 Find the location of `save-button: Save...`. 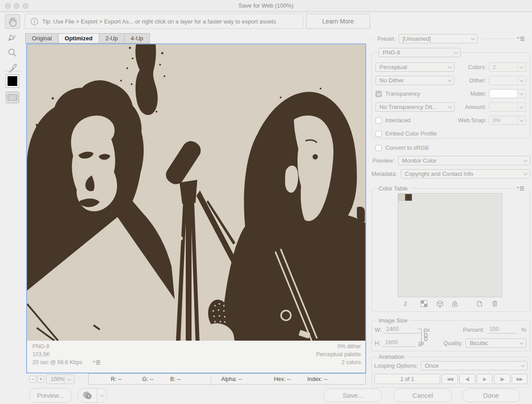

save-button: Save... is located at coordinates (353, 395).